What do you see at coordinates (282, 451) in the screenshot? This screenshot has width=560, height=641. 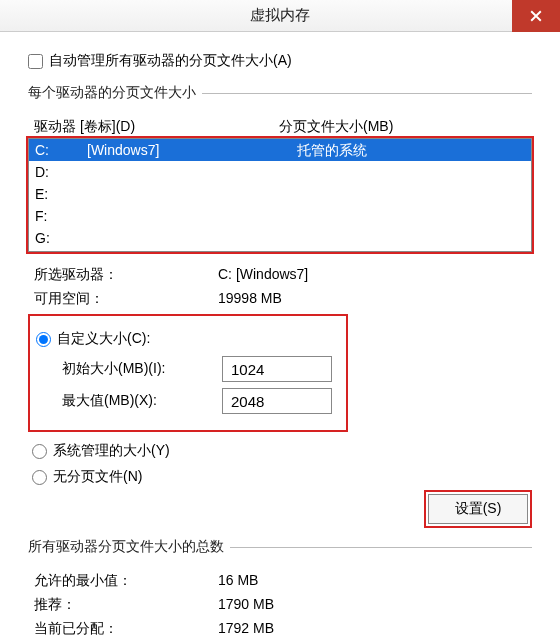 I see `system-managed-row: 系统管理的大小(Y)` at bounding box center [282, 451].